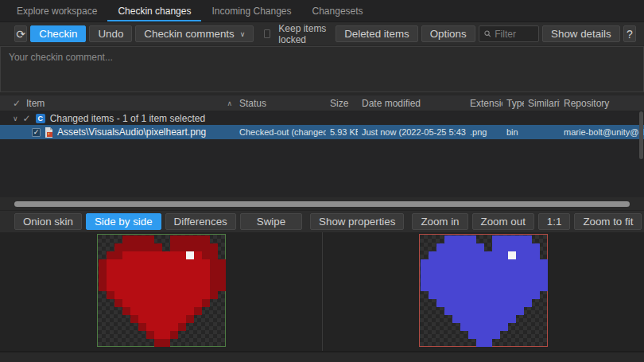 This screenshot has height=362, width=644. Describe the element at coordinates (281, 103) in the screenshot. I see `column-header-status: Status` at that location.